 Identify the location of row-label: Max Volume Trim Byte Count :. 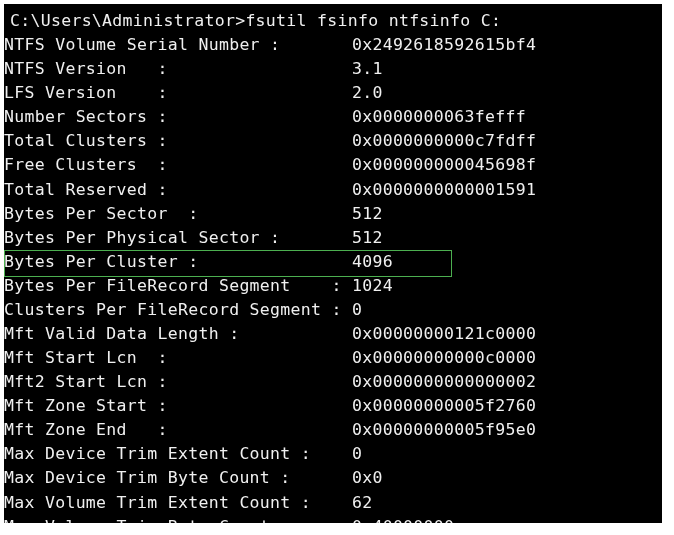
(178, 521).